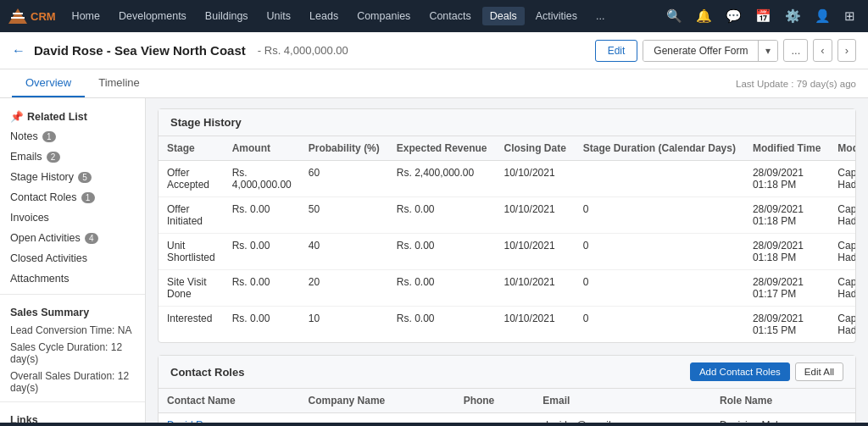  What do you see at coordinates (495, 401) in the screenshot?
I see `cr-col-phone: Phone` at bounding box center [495, 401].